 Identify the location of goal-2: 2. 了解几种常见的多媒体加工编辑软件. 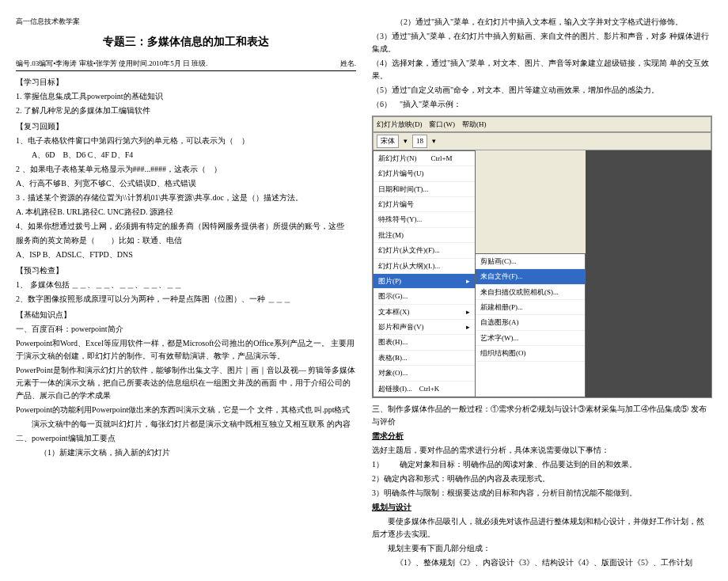
(186, 111).